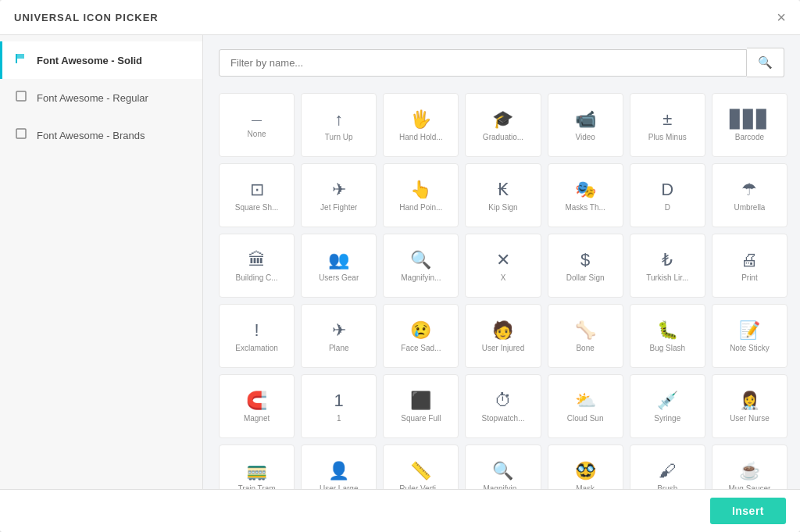  Describe the element at coordinates (667, 266) in the screenshot. I see `icon-cell-19: ₺Turkish Lir...` at that location.